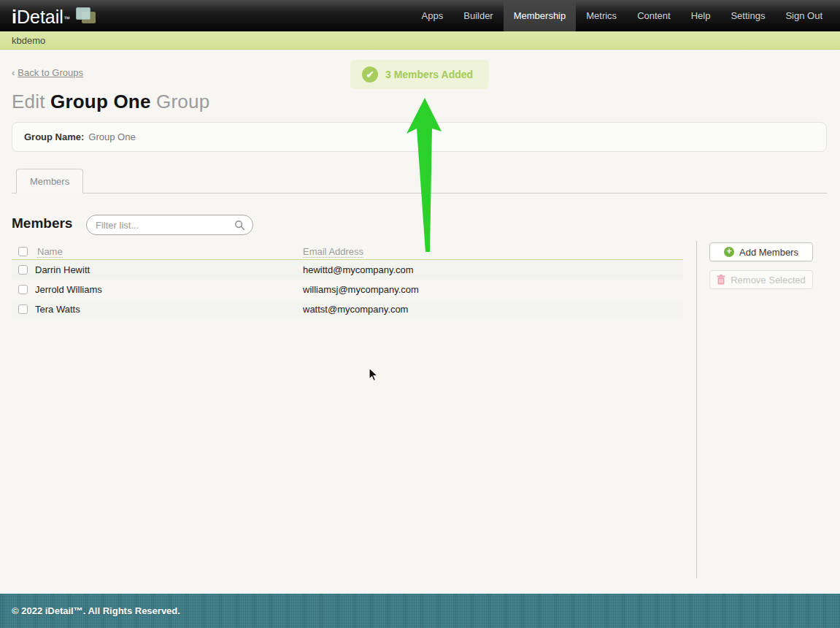 The height and width of the screenshot is (628, 840). Describe the element at coordinates (41, 16) in the screenshot. I see `logo-text: iDetail™` at that location.